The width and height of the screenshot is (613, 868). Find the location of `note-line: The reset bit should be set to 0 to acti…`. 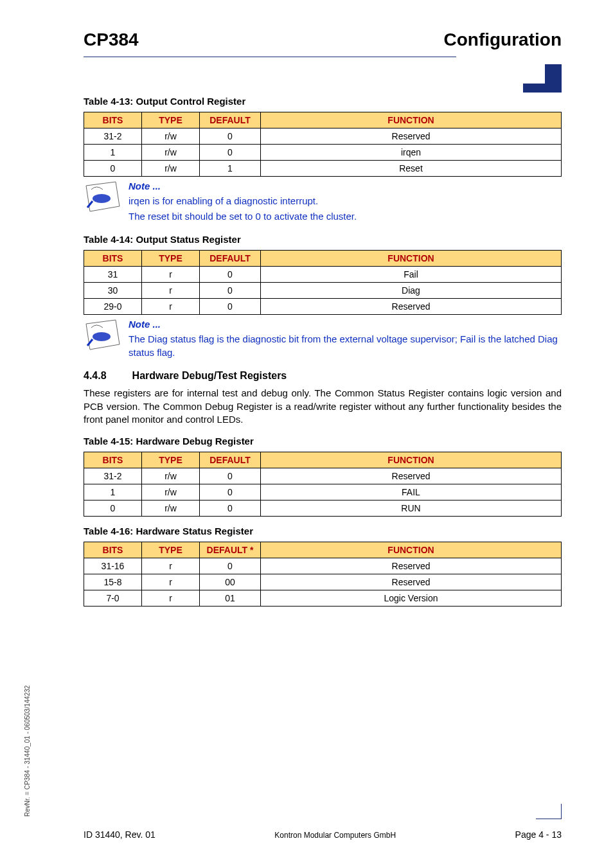

note-line: The reset bit should be set to 0 to acti… is located at coordinates (345, 217).